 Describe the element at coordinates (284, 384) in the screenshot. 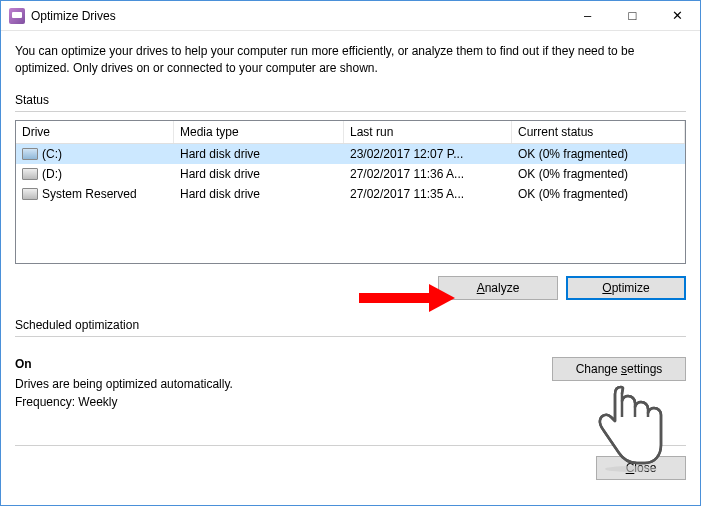

I see `schedule-desc: Drives are being optimized automatically…` at that location.